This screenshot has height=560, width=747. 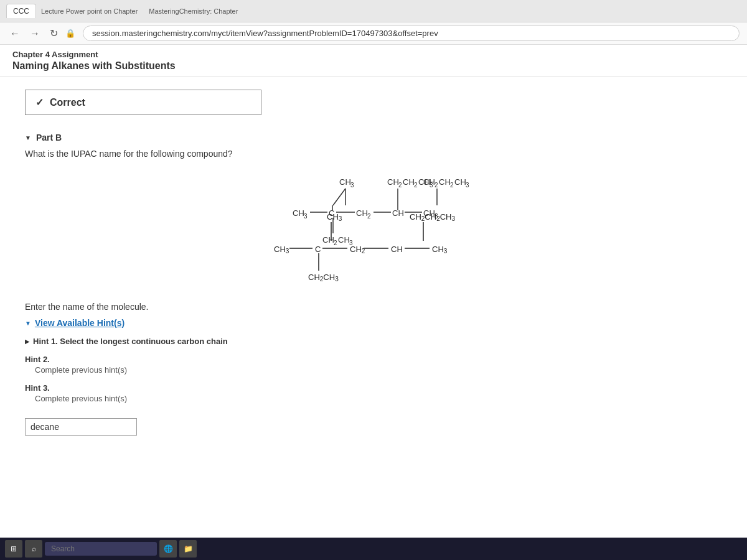 I want to click on forward-button: →, so click(x=35, y=34).